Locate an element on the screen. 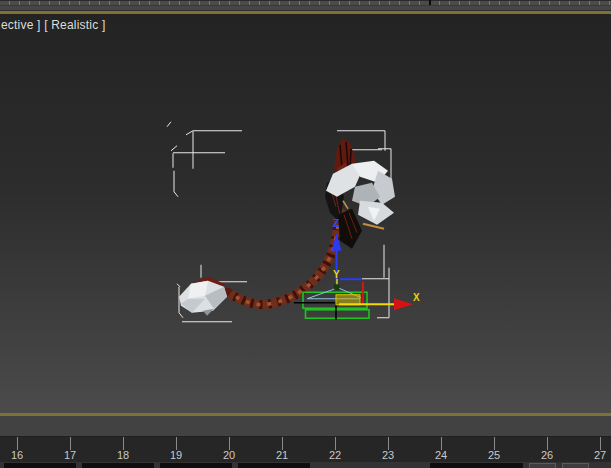 The height and width of the screenshot is (468, 611). frame-number: 20 is located at coordinates (229, 455).